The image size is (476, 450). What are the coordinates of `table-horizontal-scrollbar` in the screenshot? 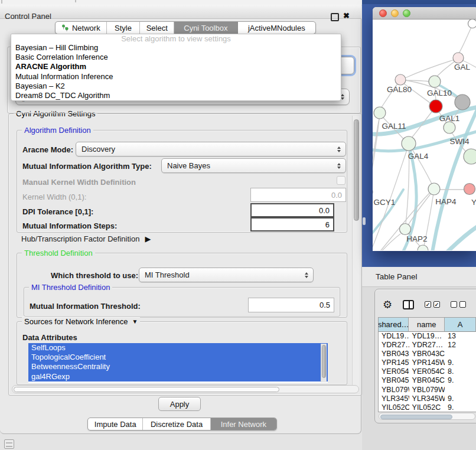 It's located at (427, 416).